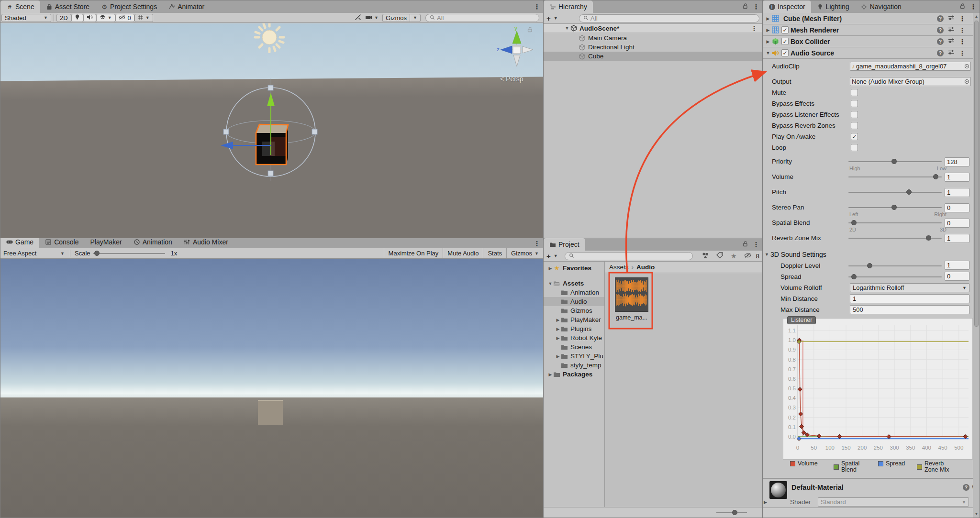  I want to click on tree-item-audio: Audio, so click(574, 301).